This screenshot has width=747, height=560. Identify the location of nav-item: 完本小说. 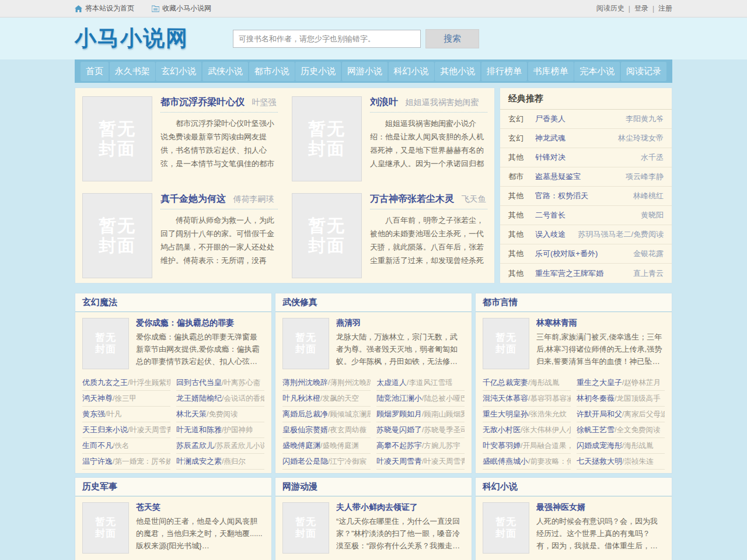
(597, 71).